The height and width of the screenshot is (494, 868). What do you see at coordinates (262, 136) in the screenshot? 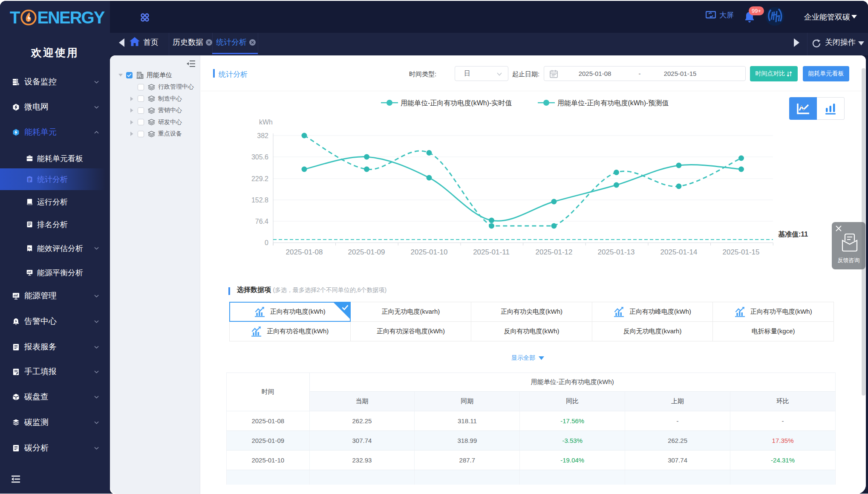
I see `svg-text: 382` at bounding box center [262, 136].